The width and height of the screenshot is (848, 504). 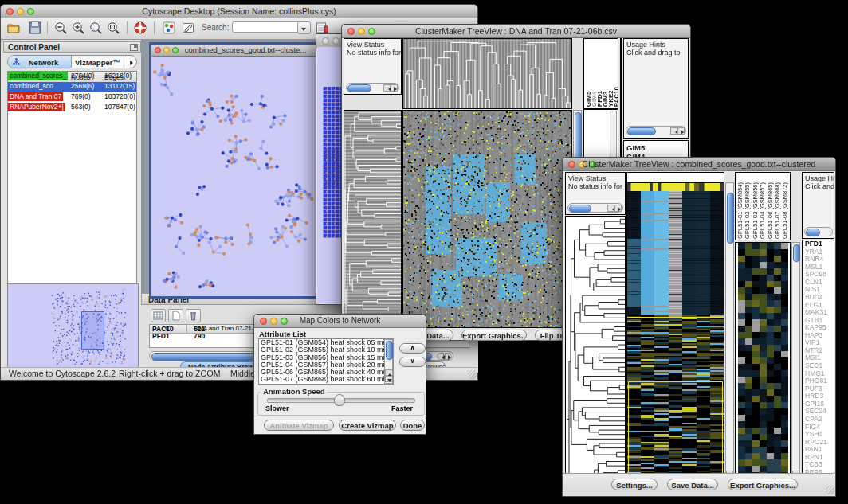 What do you see at coordinates (239, 11) in the screenshot?
I see `cytoscape-titlebar: Cytoscape Desktop (Session Name: collins…` at bounding box center [239, 11].